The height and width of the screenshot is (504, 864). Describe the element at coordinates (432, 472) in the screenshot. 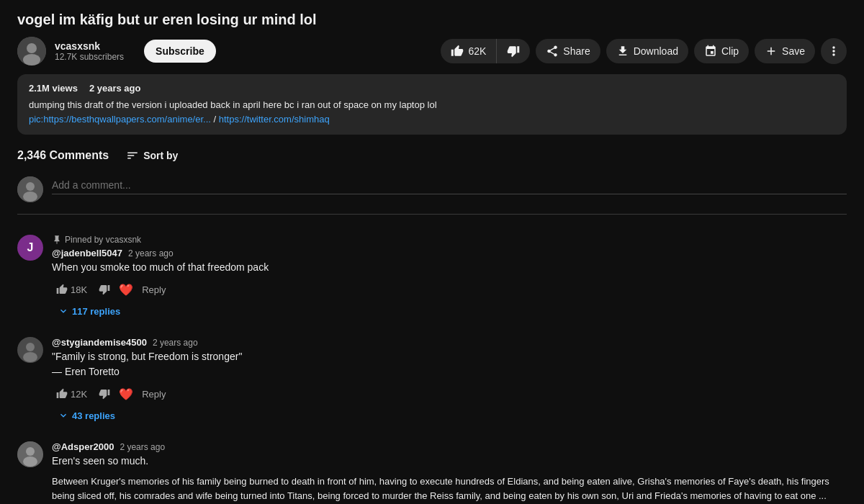

I see `comment-item: @Adsper2000 2 years ago Eren's seen so m…` at that location.